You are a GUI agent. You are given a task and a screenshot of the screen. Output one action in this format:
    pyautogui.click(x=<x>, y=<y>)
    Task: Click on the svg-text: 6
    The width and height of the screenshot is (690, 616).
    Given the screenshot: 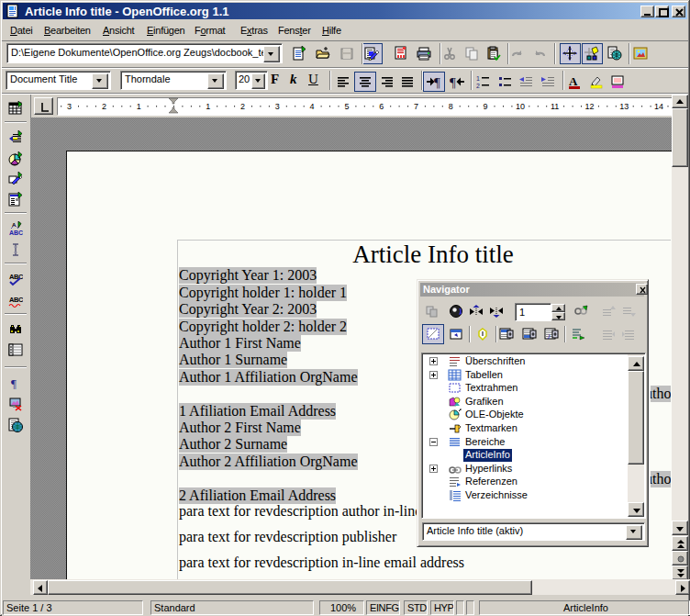 What is the action you would take?
    pyautogui.click(x=382, y=106)
    